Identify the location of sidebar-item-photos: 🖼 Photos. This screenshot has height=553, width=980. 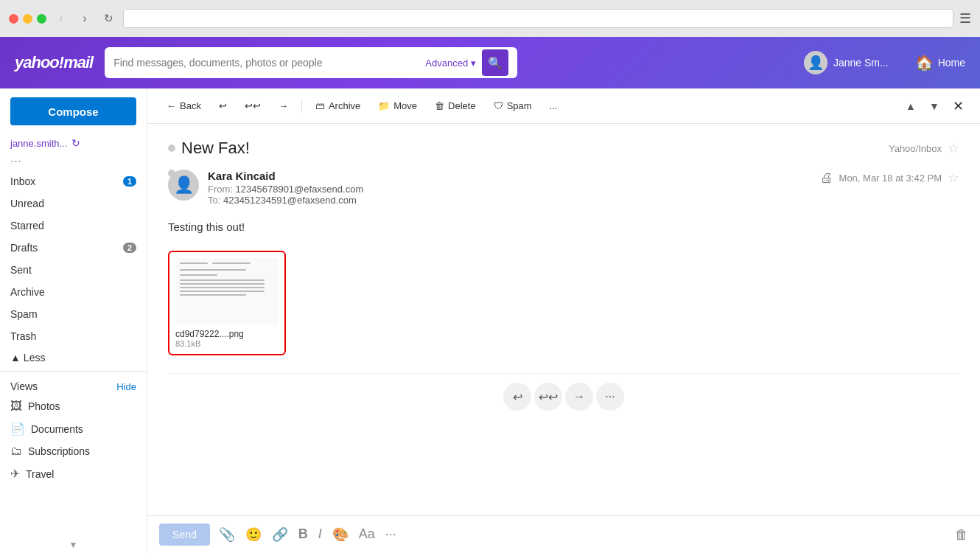
(74, 406).